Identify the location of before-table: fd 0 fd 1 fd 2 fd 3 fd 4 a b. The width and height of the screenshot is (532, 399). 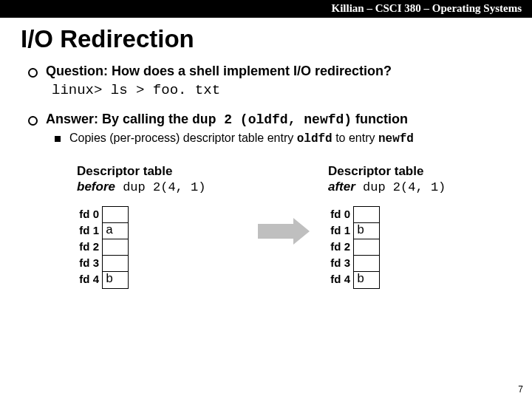
(158, 248).